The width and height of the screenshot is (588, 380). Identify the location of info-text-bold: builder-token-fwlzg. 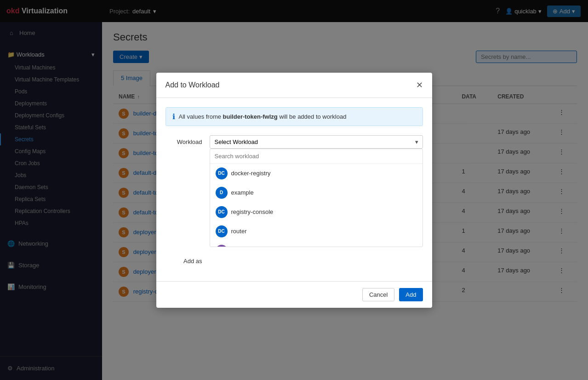
(250, 117).